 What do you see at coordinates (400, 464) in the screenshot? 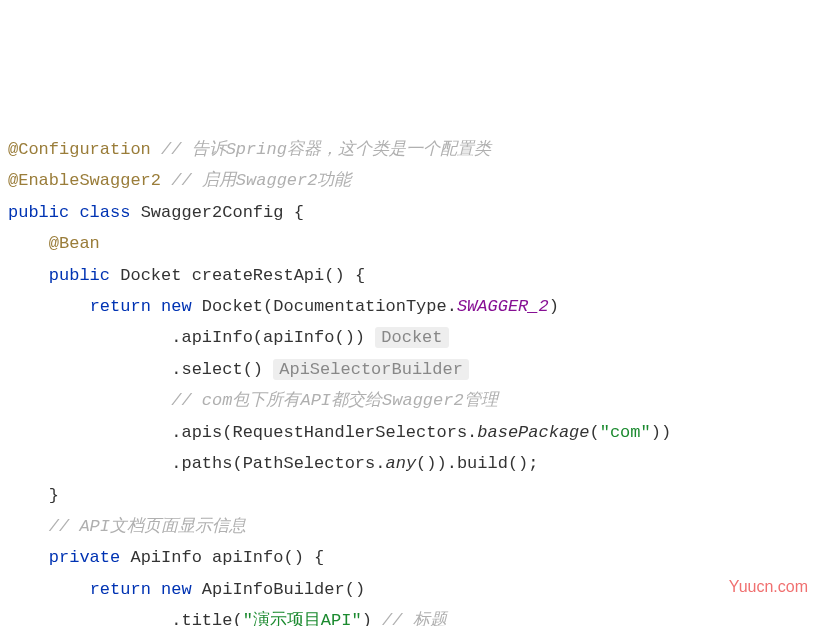
I see `static-method: any` at bounding box center [400, 464].